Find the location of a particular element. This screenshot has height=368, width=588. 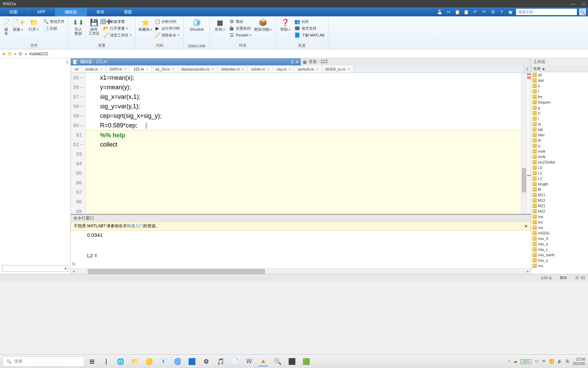

browser-icon: 🌀 is located at coordinates (178, 362).